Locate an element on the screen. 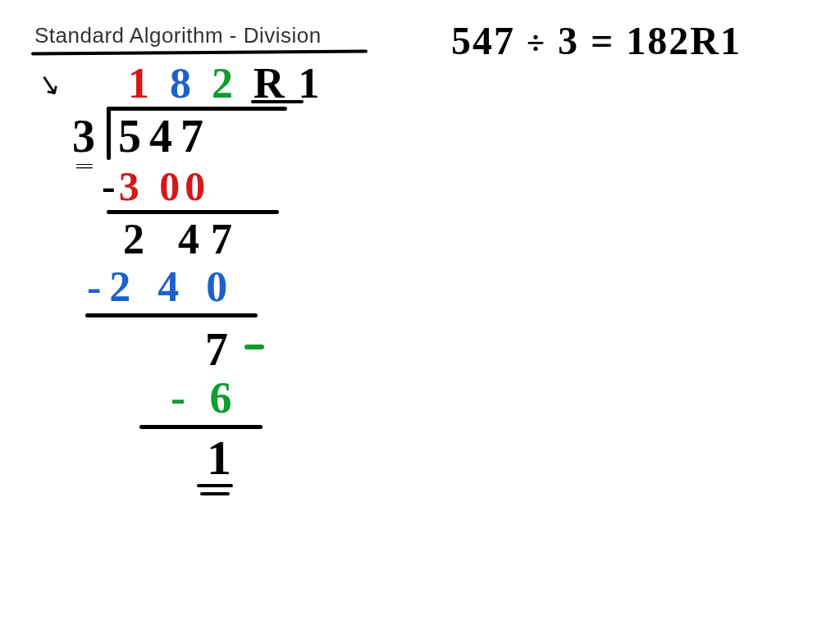 Image resolution: width=840 pixels, height=630 pixels. equation-summary: 547 ÷ 3 = 182R1 is located at coordinates (596, 41).